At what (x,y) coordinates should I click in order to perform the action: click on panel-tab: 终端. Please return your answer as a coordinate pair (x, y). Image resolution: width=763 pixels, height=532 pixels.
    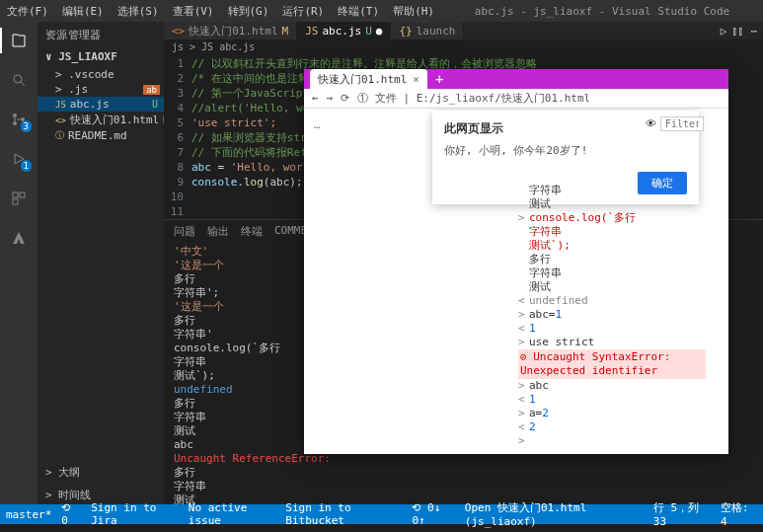
    Looking at the image, I should click on (252, 231).